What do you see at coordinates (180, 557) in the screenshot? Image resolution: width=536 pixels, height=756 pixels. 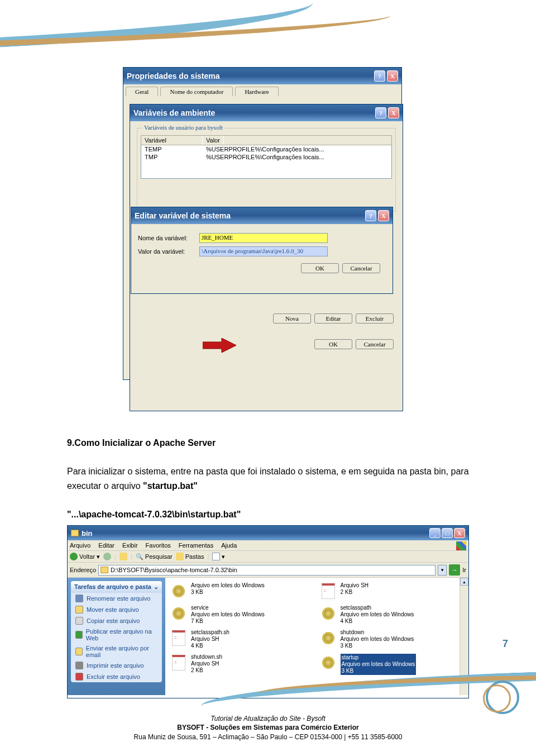 I see `folders-icon` at bounding box center [180, 557].